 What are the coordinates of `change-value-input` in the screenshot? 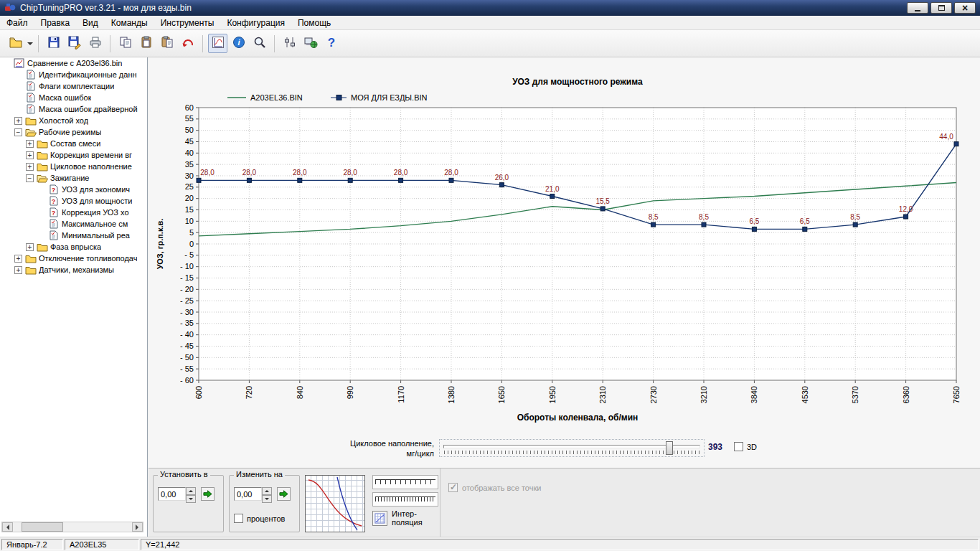 It's located at (248, 494).